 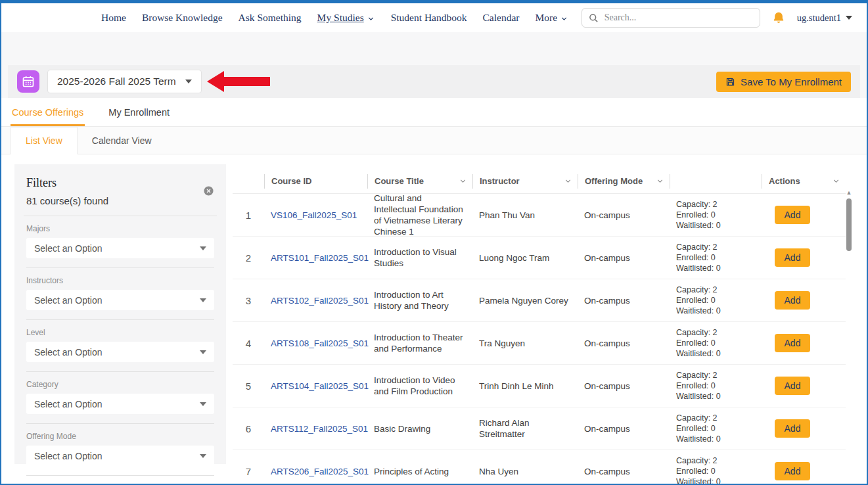 What do you see at coordinates (731, 81) in the screenshot?
I see `save-icon` at bounding box center [731, 81].